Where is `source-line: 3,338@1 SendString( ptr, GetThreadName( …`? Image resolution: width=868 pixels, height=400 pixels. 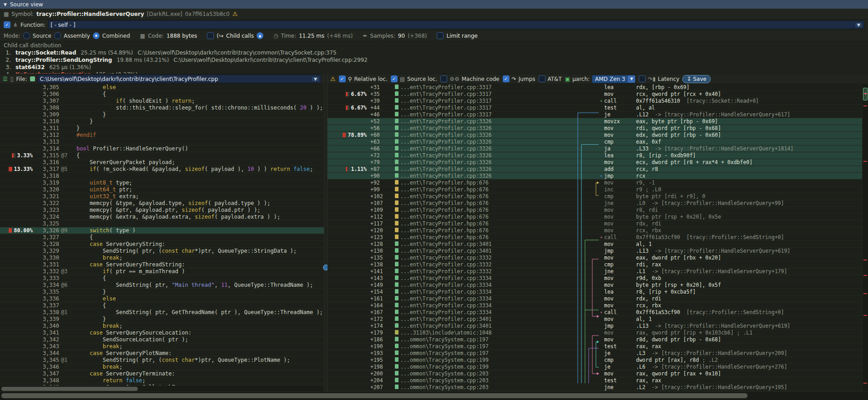 source-line: 3,338@1 SendString( ptr, GetThreadName( … is located at coordinates (162, 313).